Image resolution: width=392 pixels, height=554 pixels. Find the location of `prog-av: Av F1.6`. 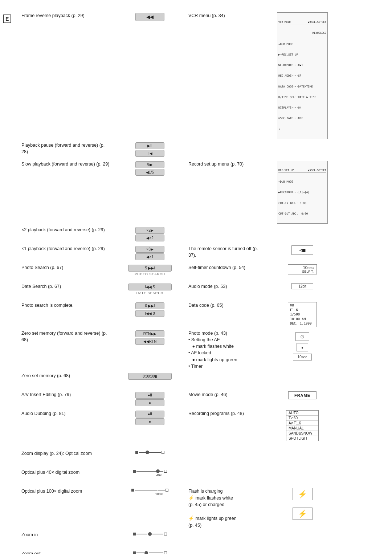

prog-av: Av F1.6 is located at coordinates (302, 423).